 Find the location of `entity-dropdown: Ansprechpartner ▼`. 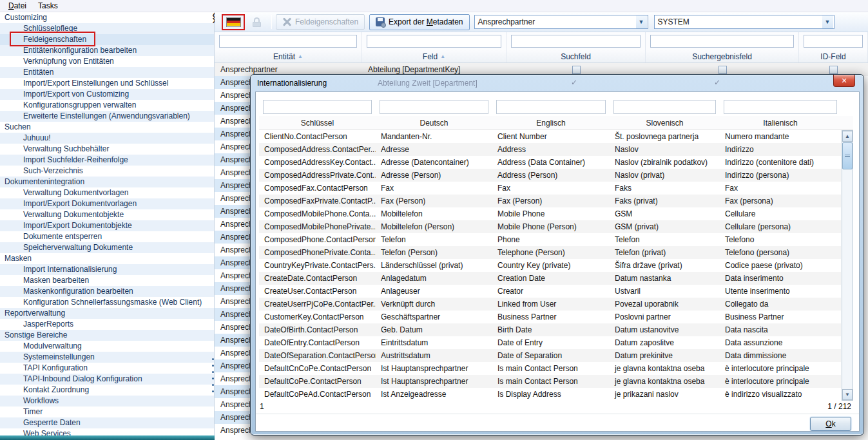

entity-dropdown: Ansprechpartner ▼ is located at coordinates (561, 22).